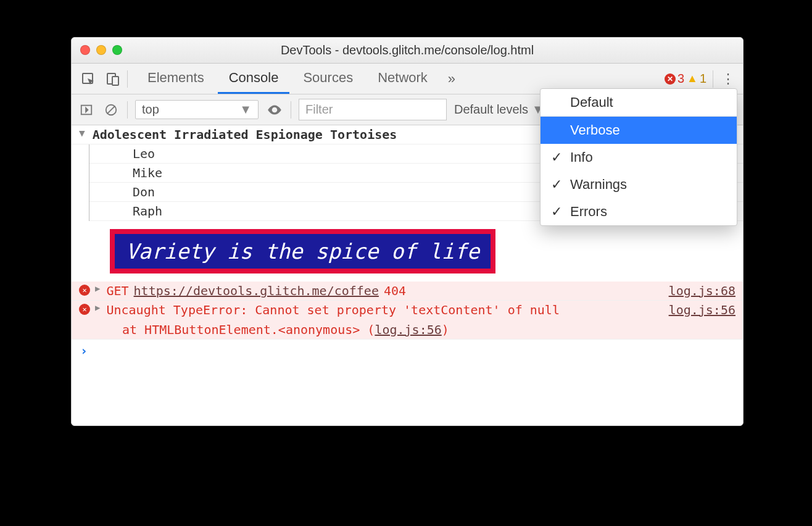 Image resolution: width=812 pixels, height=526 pixels. I want to click on level-errors: ✓ Errors, so click(639, 212).